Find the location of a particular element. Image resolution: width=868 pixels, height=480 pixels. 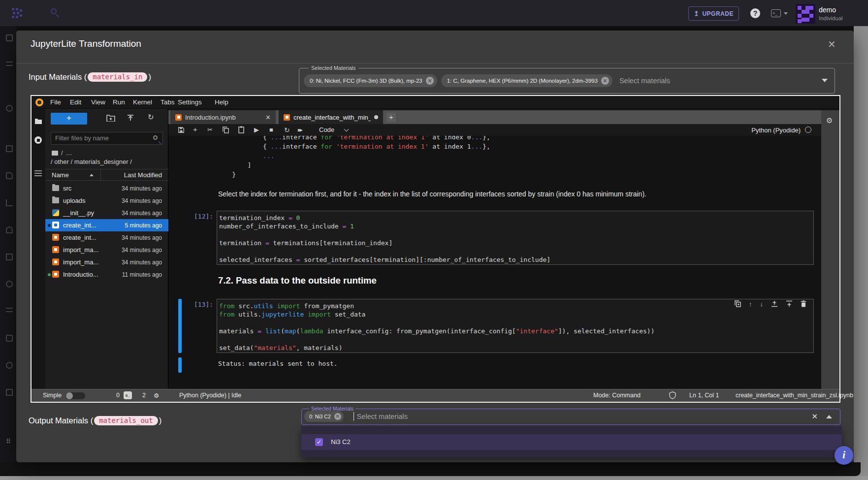

file-row-uploads: uploads34 minutes ago is located at coordinates (107, 201).